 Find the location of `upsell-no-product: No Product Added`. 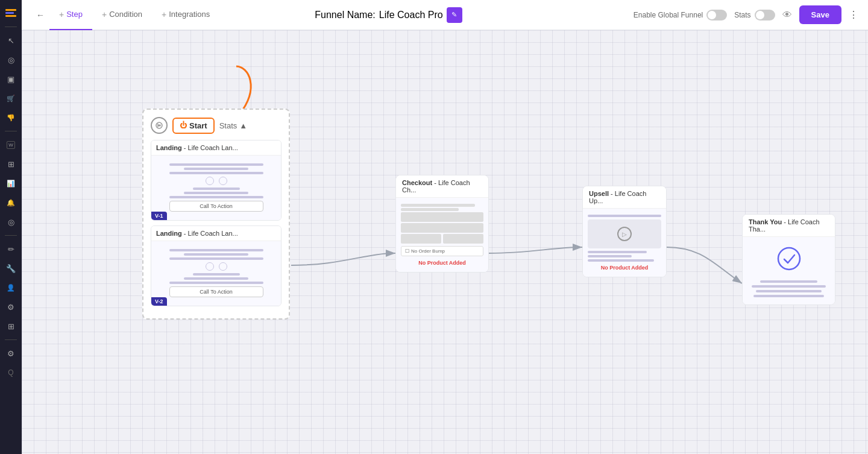

upsell-no-product: No Product Added is located at coordinates (624, 268).